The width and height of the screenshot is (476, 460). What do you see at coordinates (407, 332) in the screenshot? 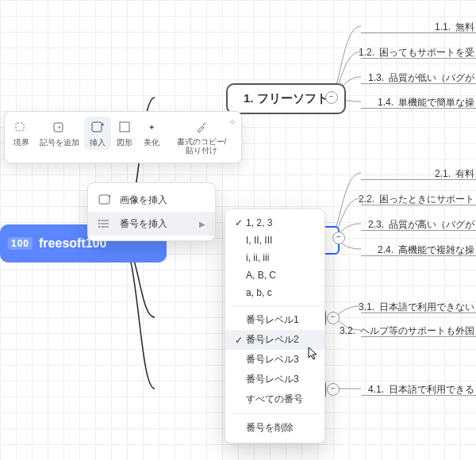
I see `leaf-3-2: 3.2.ヘルプ等のサポートも外国` at bounding box center [407, 332].